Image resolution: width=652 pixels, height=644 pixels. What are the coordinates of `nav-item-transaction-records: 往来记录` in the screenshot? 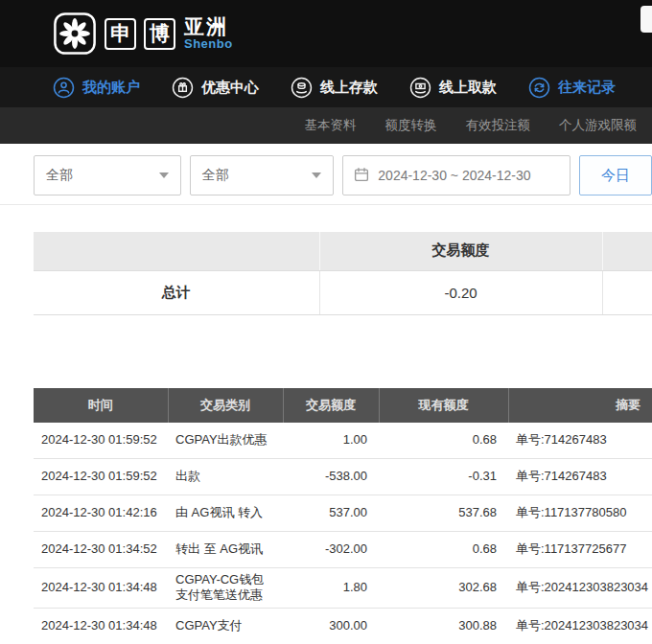 It's located at (571, 88).